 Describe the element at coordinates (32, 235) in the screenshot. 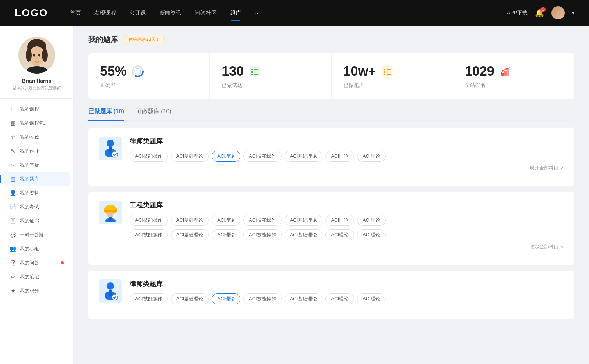

I see `tutoring-label: 一对一答疑` at that location.